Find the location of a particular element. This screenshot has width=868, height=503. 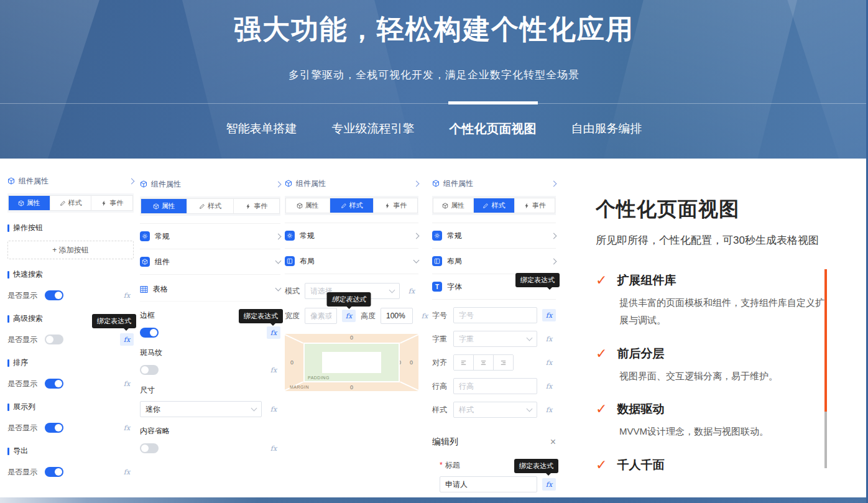

style-select: 样式 is located at coordinates (495, 410).